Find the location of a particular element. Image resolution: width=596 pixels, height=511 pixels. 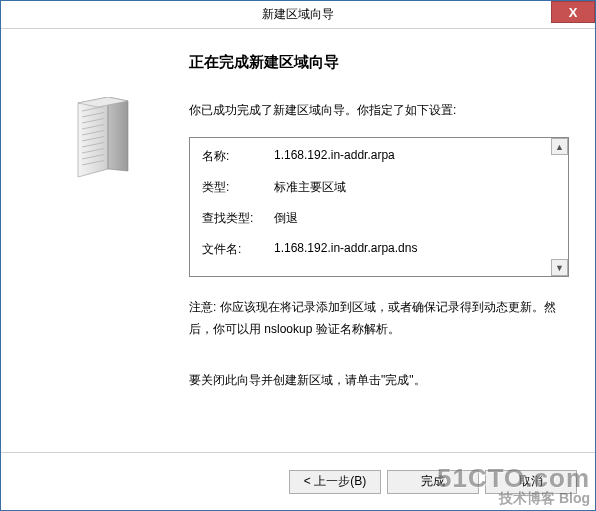

titlebar: 新建区域向导 X is located at coordinates (298, 15).